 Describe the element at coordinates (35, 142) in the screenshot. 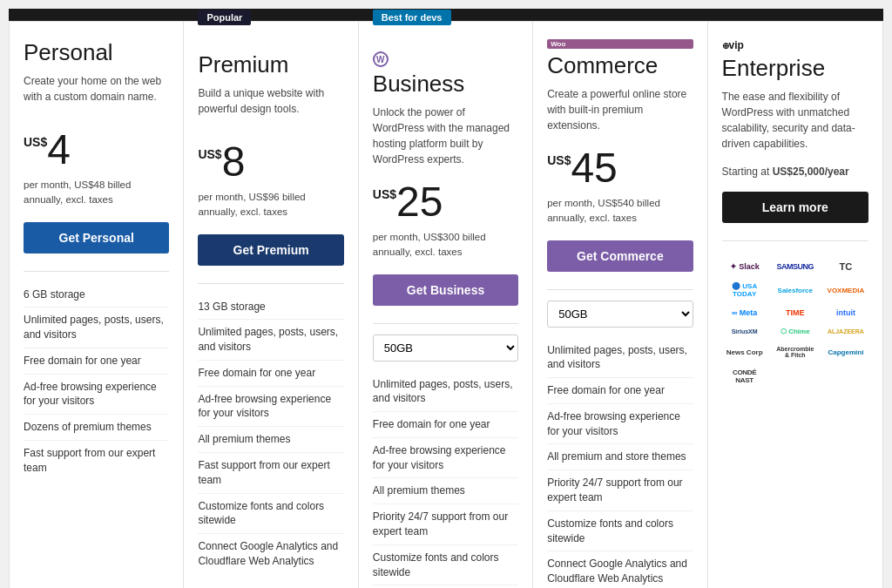

I see `personal-currency: US$` at that location.